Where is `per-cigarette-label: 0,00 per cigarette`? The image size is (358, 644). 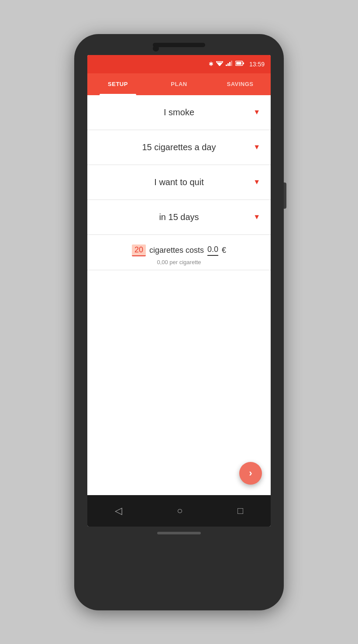
per-cigarette-label: 0,00 per cigarette is located at coordinates (179, 262).